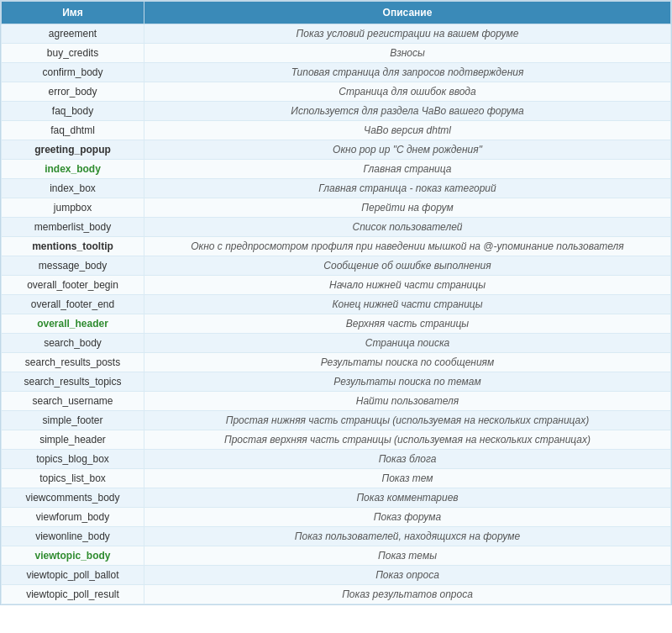 This screenshot has height=633, width=672. What do you see at coordinates (336, 343) in the screenshot?
I see `table-row: search_bodyСтраница поиска` at bounding box center [336, 343].